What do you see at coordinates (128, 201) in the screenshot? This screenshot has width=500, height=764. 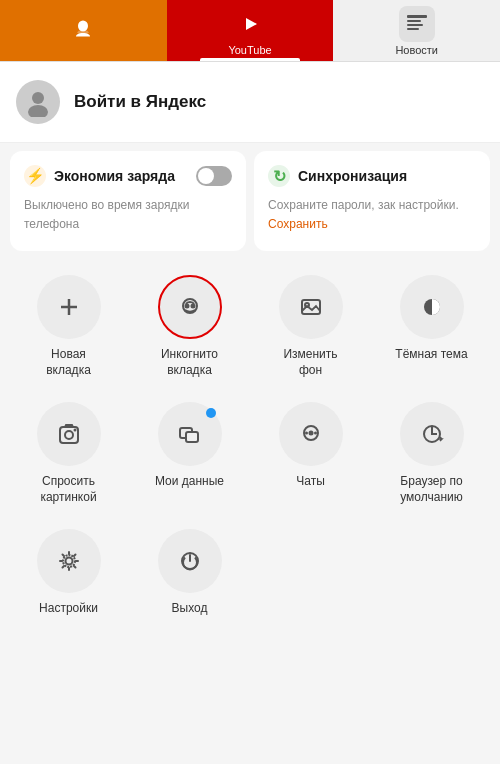 I see `economy-card: ⚡ Экономия заряда Выключено во время зар…` at bounding box center [128, 201].